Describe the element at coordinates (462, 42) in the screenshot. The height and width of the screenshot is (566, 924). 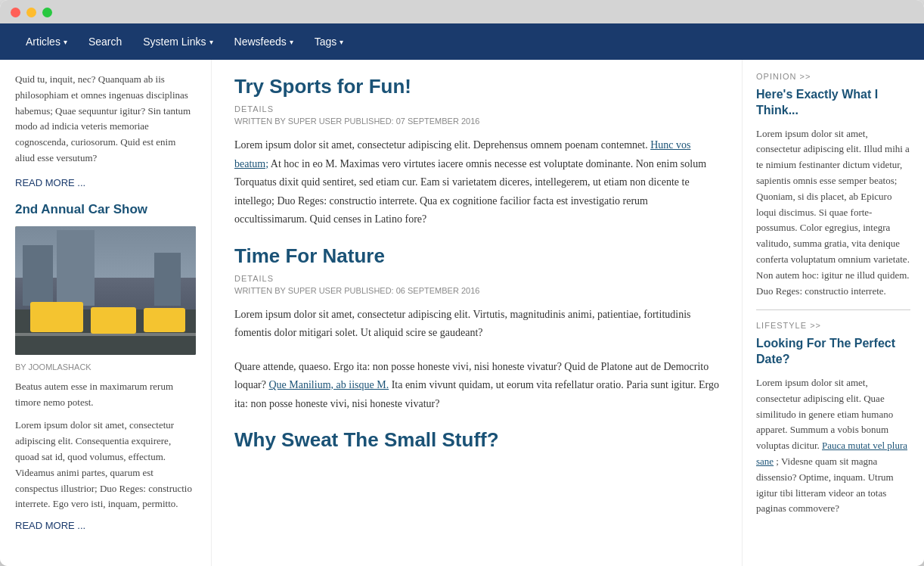
I see `nav-bar: Articles ▾ Search System Links ▾ Newsfee…` at that location.